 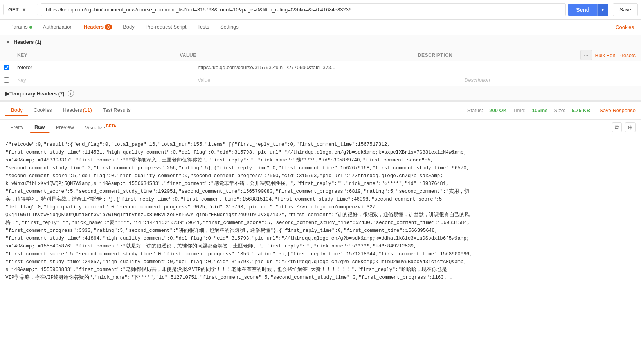 I want to click on method-label: GET, so click(x=13, y=9).